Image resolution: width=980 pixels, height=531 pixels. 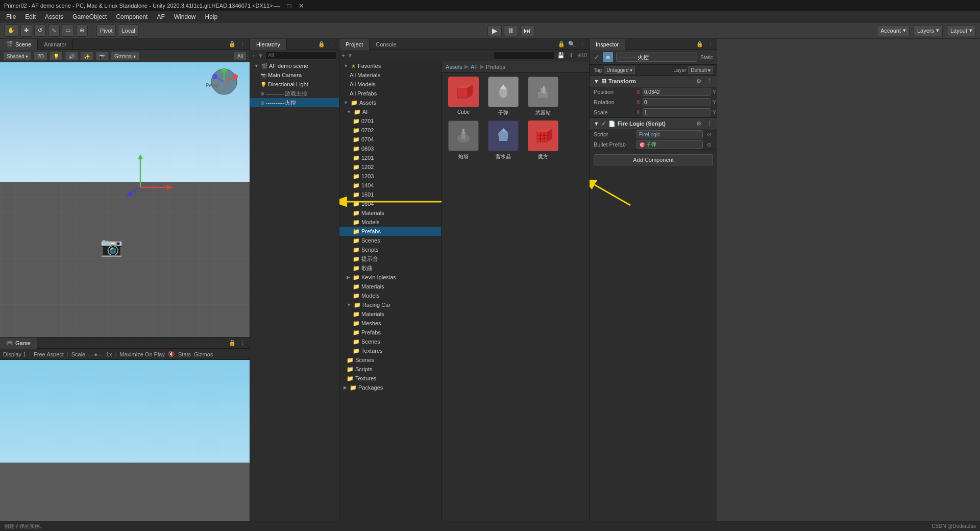 What do you see at coordinates (390, 75) in the screenshot?
I see `favorites-all-materials: All Materials` at bounding box center [390, 75].